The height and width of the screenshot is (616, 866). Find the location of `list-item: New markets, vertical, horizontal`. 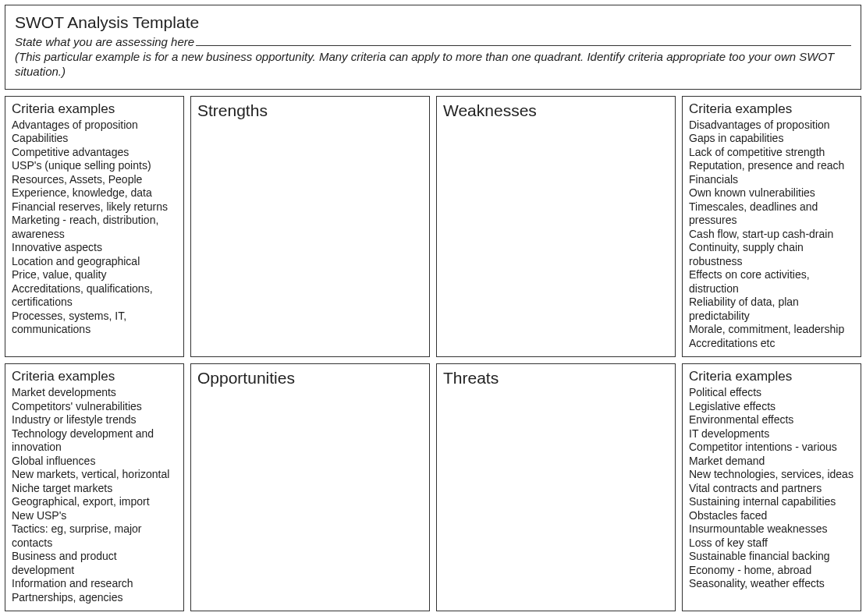

list-item: New markets, vertical, horizontal is located at coordinates (94, 475).